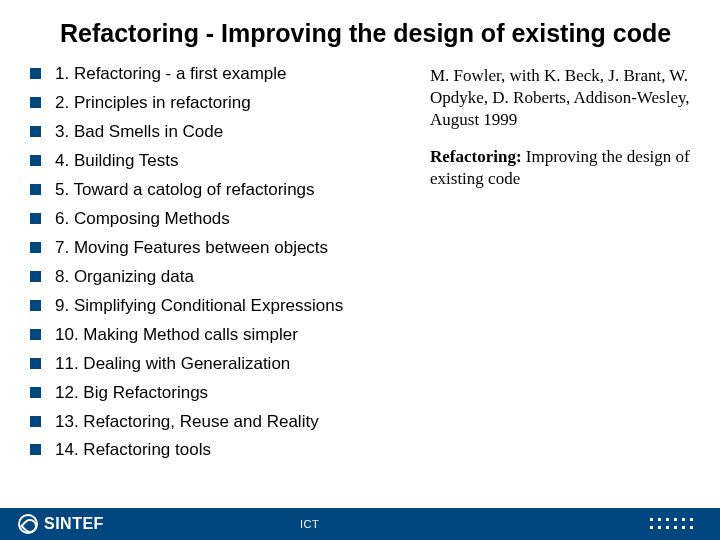  Describe the element at coordinates (187, 422) in the screenshot. I see `toc-item-label: 13. Refactoring, Reuse and Reality` at that location.